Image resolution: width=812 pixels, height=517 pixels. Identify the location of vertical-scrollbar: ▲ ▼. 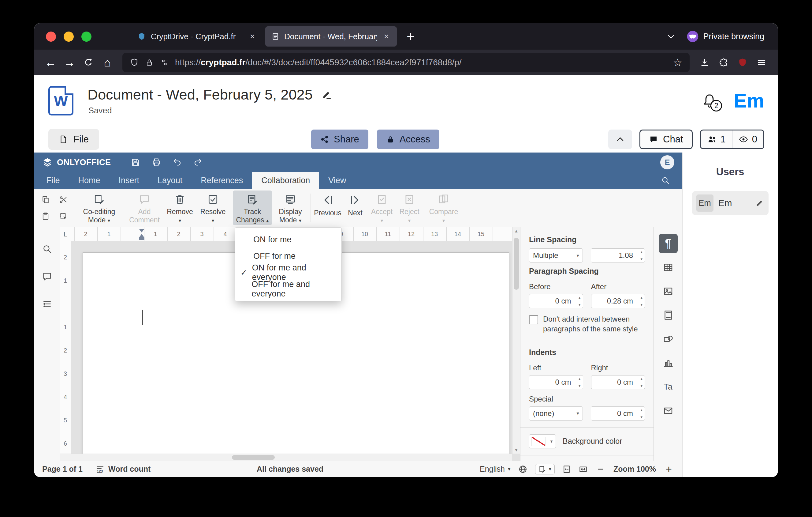
(516, 340).